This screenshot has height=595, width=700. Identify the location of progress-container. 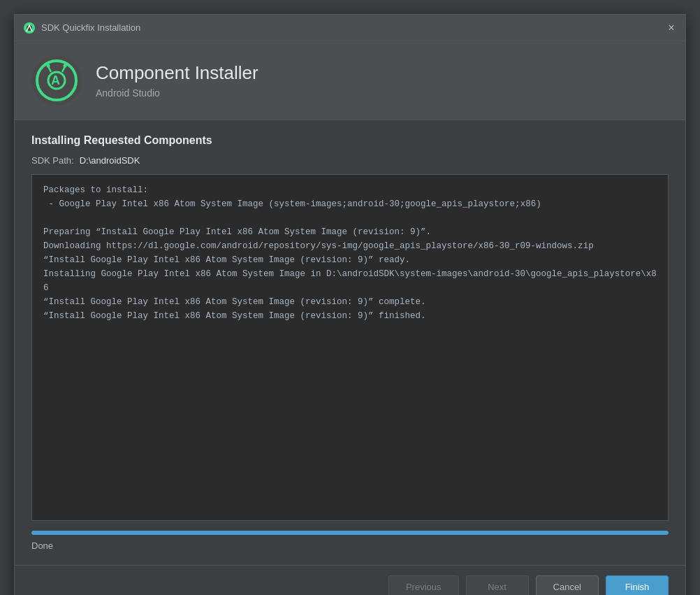
(350, 533).